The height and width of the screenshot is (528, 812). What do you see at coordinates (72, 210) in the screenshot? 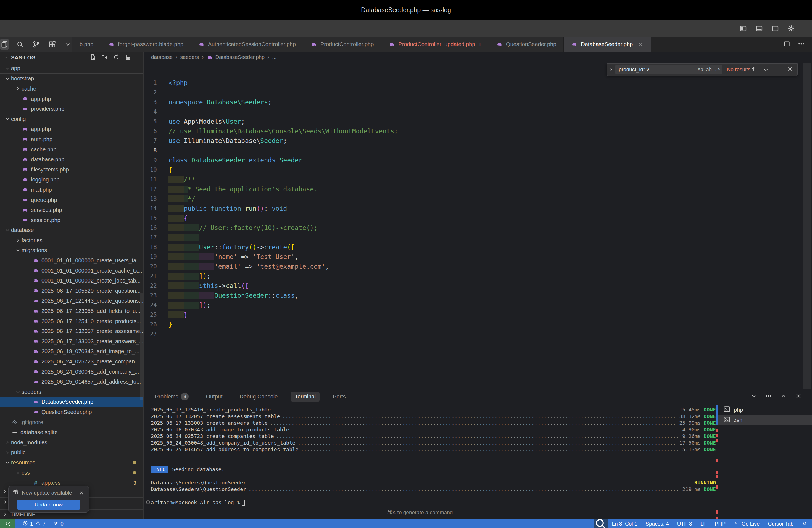
I see `file-services.php: services.php` at bounding box center [72, 210].